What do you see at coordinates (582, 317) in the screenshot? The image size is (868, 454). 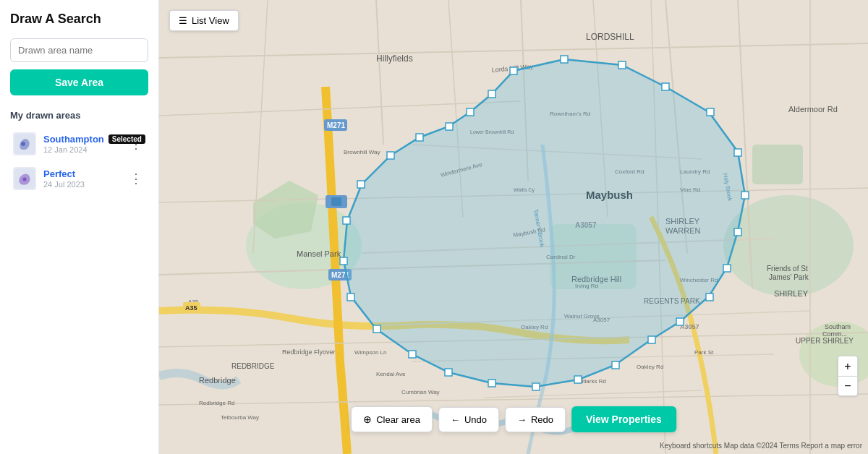 I see `svg-text: Walnut Grove` at bounding box center [582, 317].